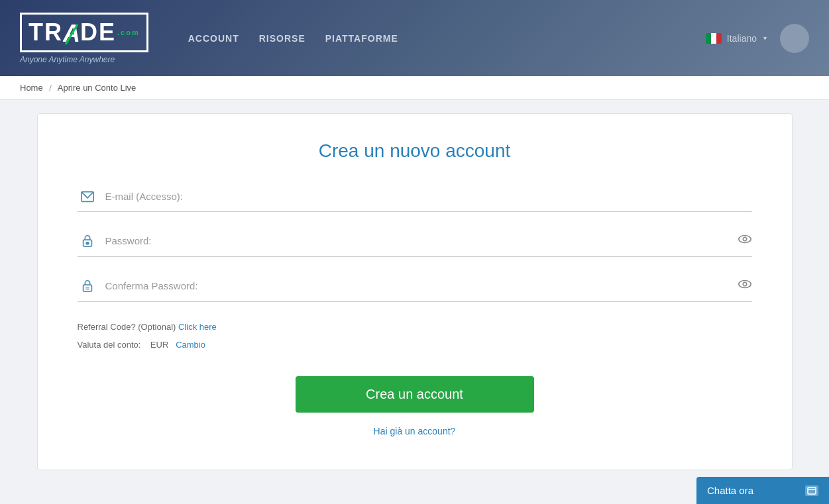  What do you see at coordinates (191, 344) in the screenshot?
I see `currency-change-link: Cambio` at bounding box center [191, 344].